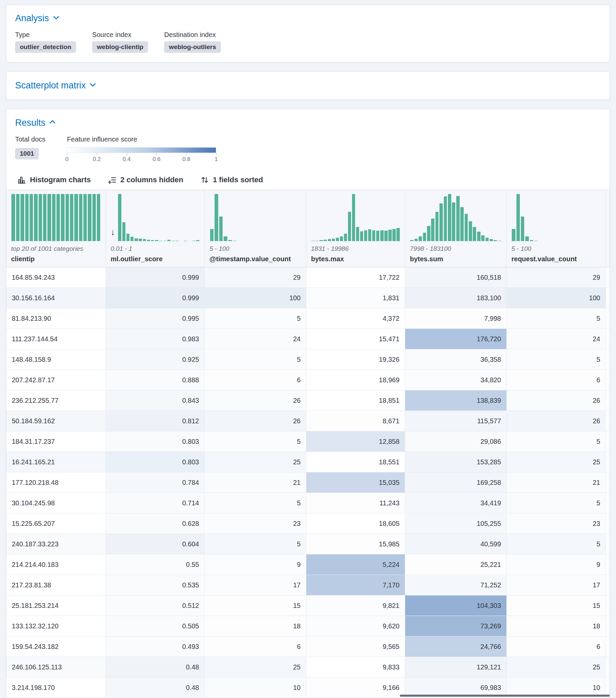 This screenshot has width=616, height=698. What do you see at coordinates (356, 228) in the screenshot?
I see `column-header-bytes.max: 1831 - 19986bytes.max` at bounding box center [356, 228].